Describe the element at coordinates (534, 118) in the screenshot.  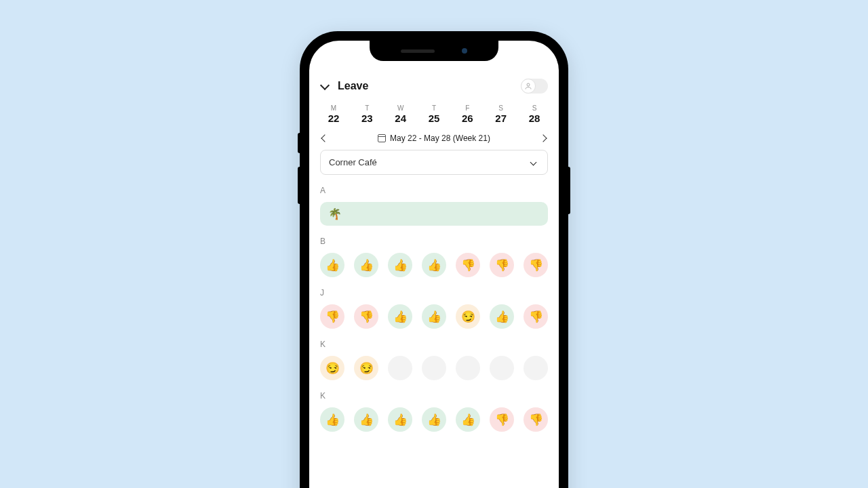
I see `day-number: 28` at that location.